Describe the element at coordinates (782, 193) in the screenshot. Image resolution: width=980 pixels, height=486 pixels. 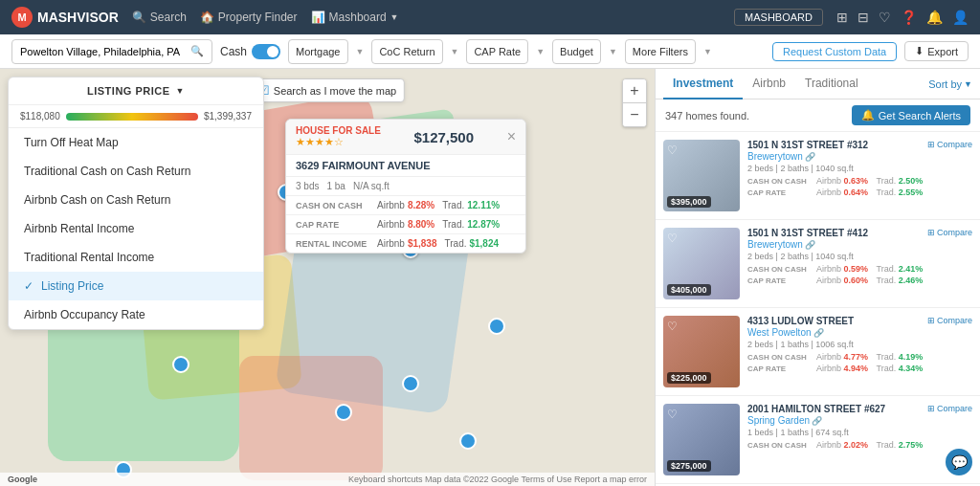
I see `cap-label-1: CAP RATE` at that location.